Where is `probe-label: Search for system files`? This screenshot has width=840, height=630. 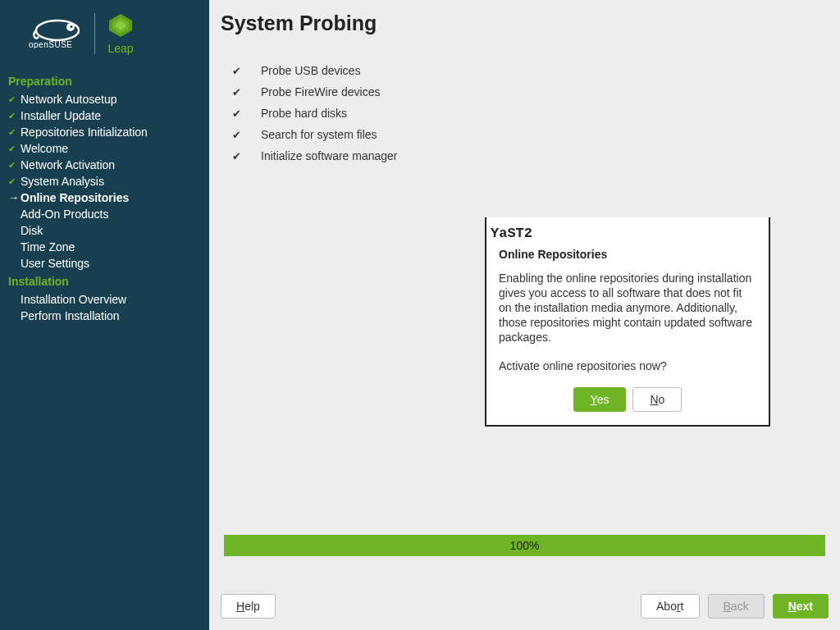 probe-label: Search for system files is located at coordinates (319, 135).